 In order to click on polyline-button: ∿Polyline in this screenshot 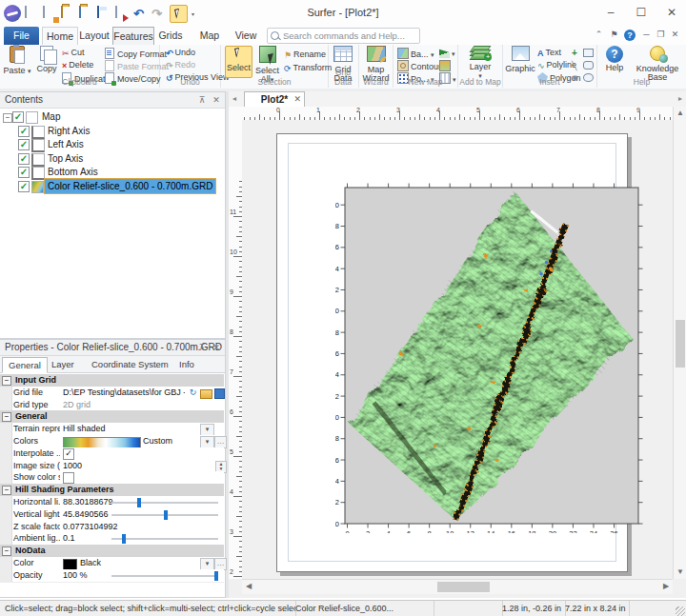, I will do `click(556, 65)`.